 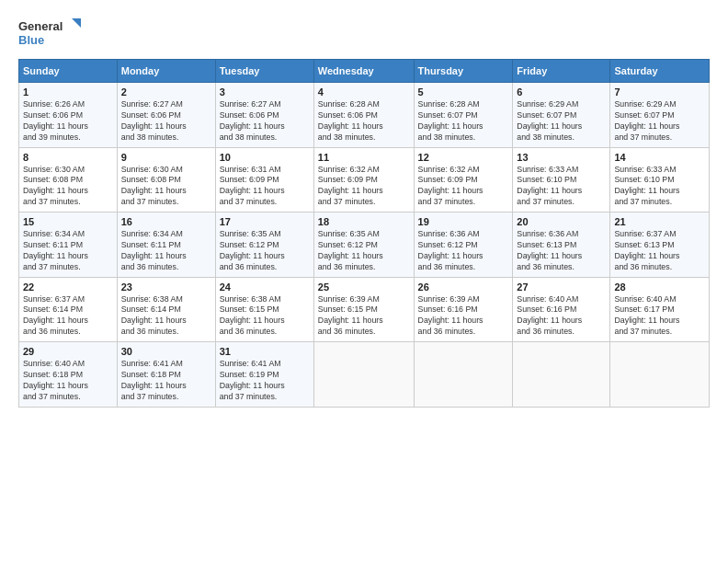 What do you see at coordinates (660, 222) in the screenshot?
I see `day-number: 21` at bounding box center [660, 222].